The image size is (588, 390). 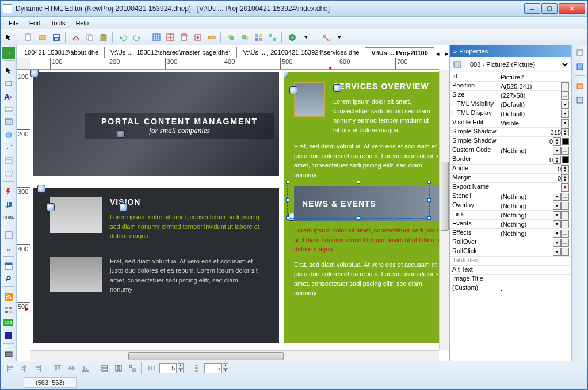 I want to click on script-tool, so click(x=9, y=235).